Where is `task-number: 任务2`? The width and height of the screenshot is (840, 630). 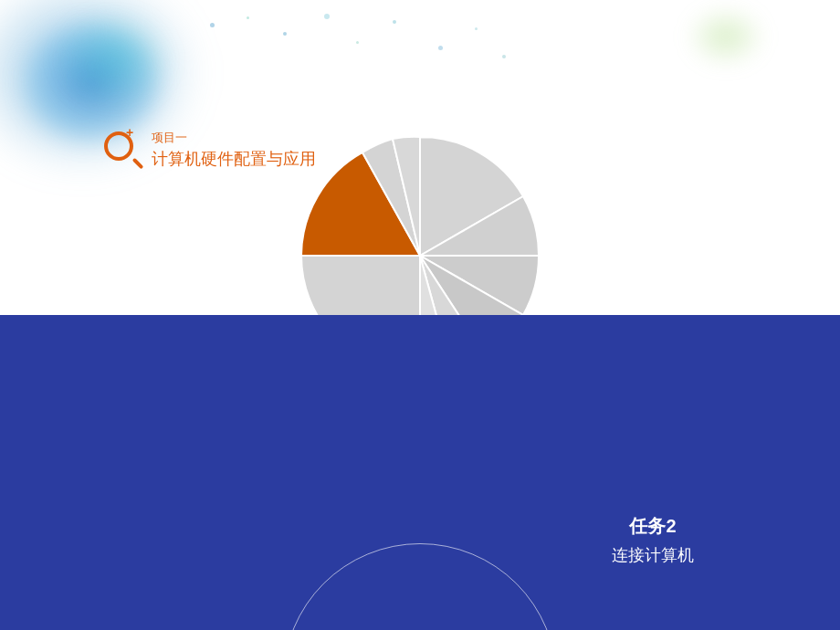 task-number: 任务2 is located at coordinates (653, 526).